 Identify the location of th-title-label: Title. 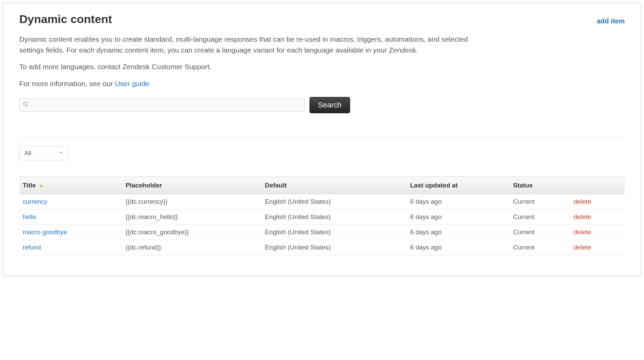
(29, 185).